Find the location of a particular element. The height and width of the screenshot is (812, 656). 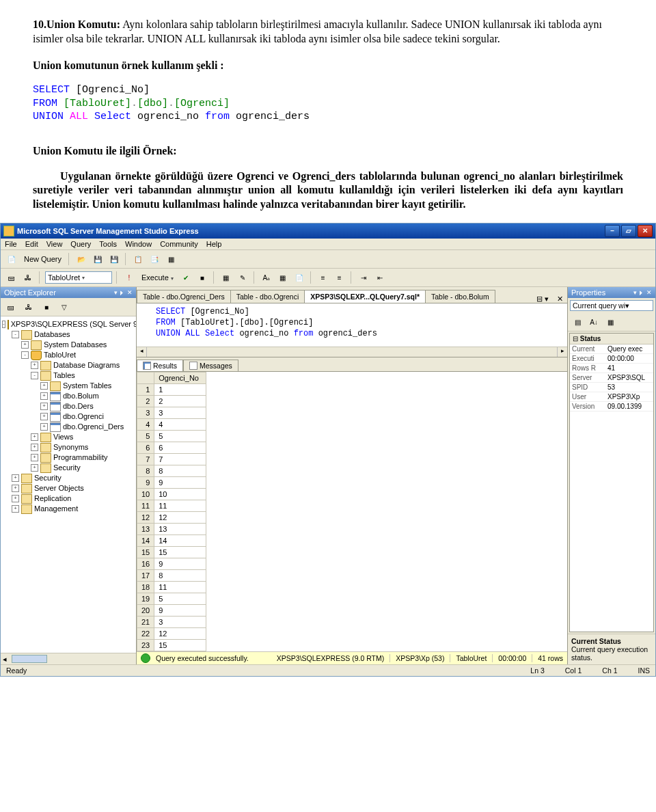

table-row: 88 is located at coordinates (172, 472).